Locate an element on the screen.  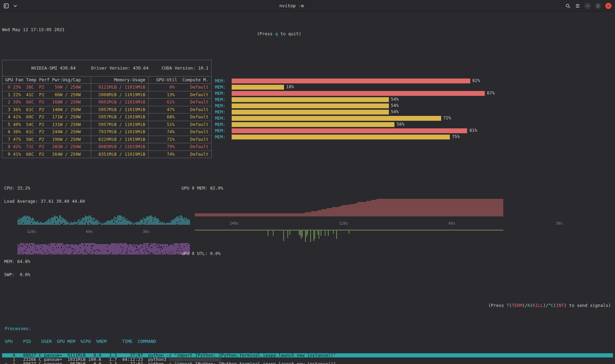
menu-icon is located at coordinates (578, 6).